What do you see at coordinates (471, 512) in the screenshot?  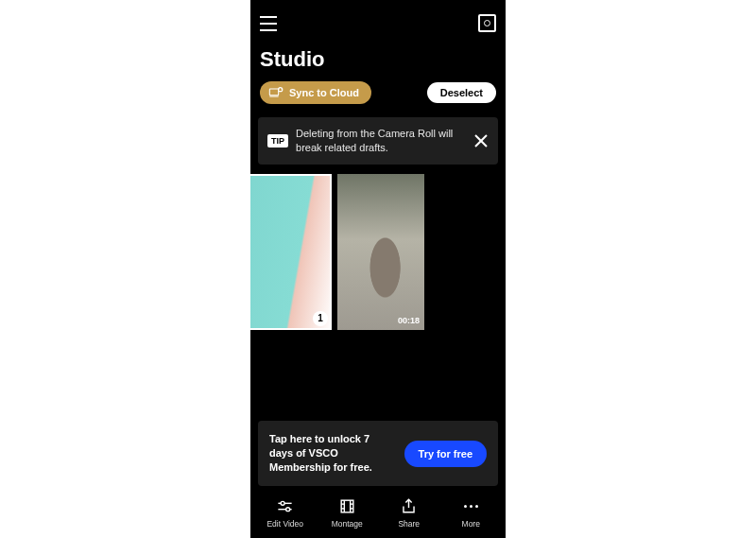 I see `more-button: More` at bounding box center [471, 512].